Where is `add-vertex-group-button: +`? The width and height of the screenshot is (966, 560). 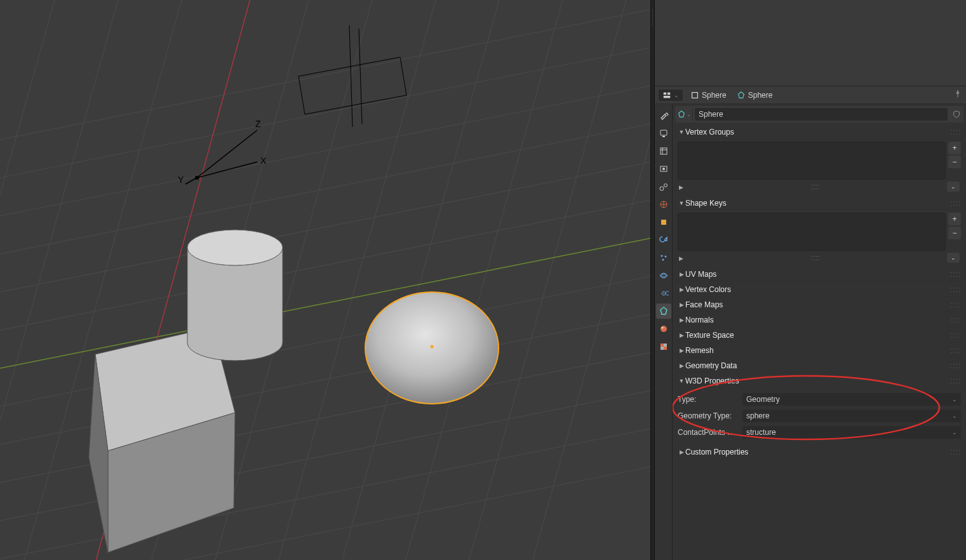
add-vertex-group-button: + is located at coordinates (955, 148).